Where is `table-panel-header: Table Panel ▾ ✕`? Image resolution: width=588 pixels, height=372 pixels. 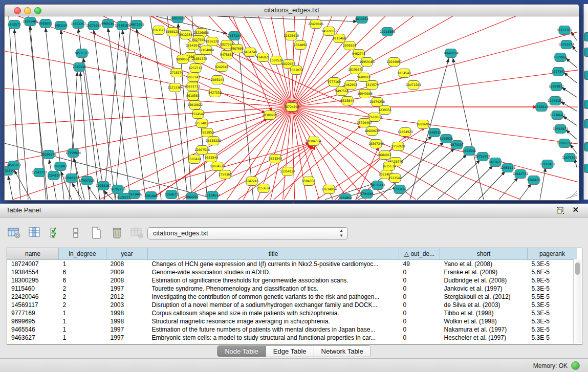
table-panel-header: Table Panel ▾ ✕ is located at coordinates (294, 211).